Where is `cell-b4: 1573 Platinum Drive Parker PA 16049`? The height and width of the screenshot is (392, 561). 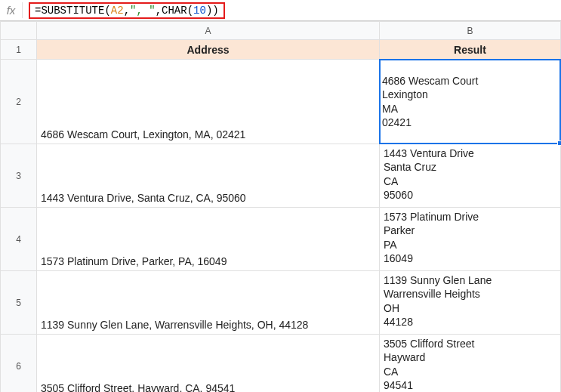 cell-b4: 1573 Platinum Drive Parker PA 16049 is located at coordinates (470, 239).